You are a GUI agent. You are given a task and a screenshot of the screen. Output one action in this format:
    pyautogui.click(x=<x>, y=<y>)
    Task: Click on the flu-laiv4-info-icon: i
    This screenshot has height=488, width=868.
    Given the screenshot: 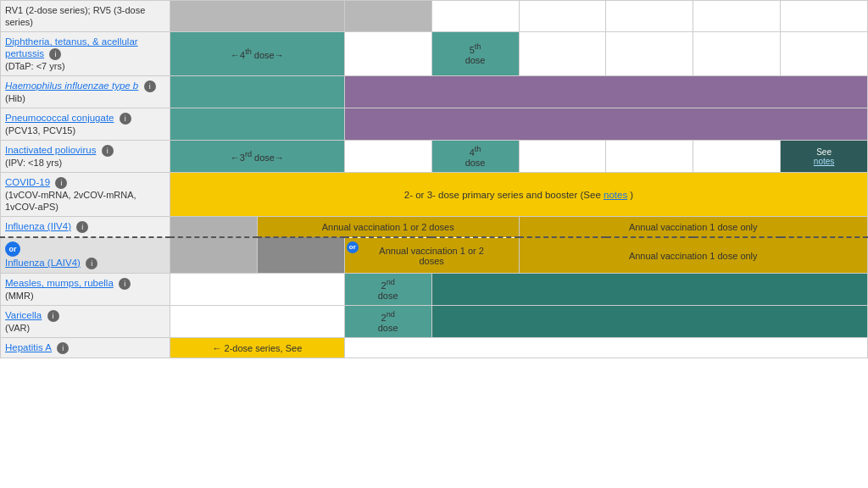 What is the action you would take?
    pyautogui.click(x=92, y=263)
    